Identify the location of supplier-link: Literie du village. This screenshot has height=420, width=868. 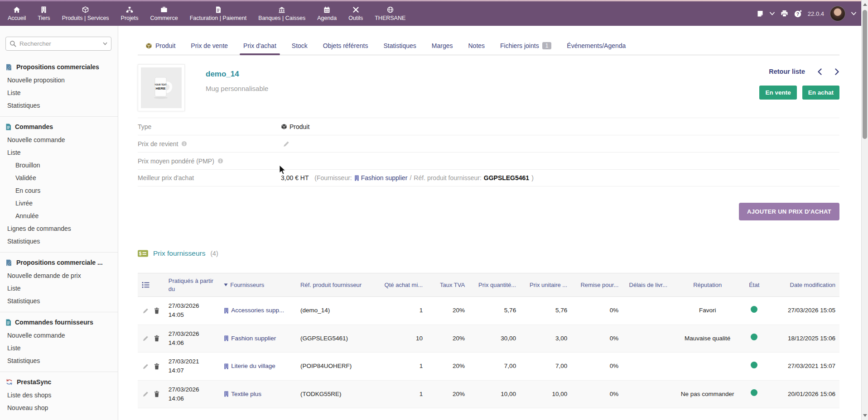
(258, 366).